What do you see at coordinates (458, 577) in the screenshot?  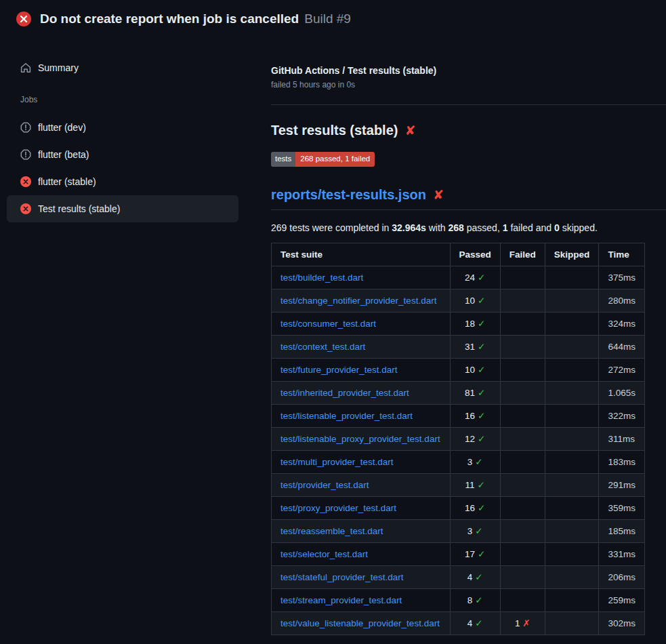 I see `table-row: test/stateful_provider_test.dart4 ✓206ms` at bounding box center [458, 577].